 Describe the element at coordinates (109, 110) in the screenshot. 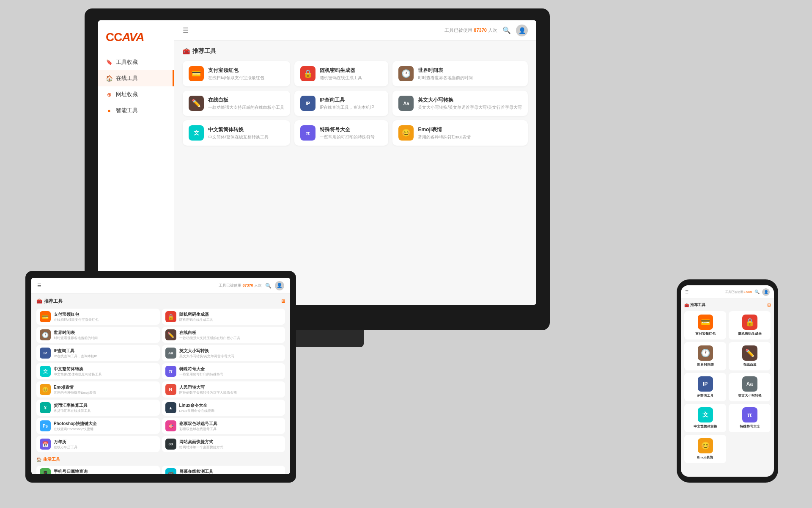

I see `ai-icon: ●` at that location.